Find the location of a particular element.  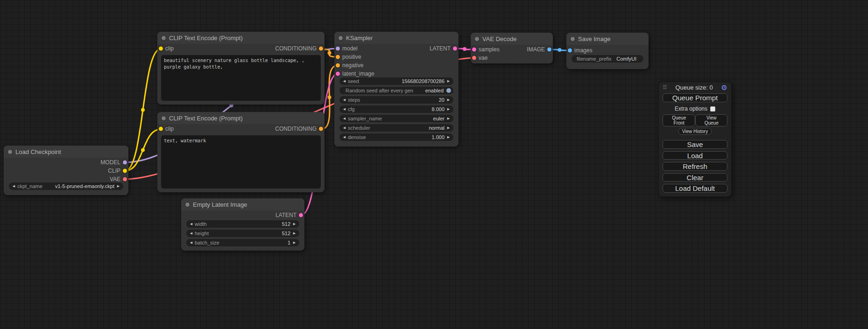

widget-height: ◀ height 512 ▶ is located at coordinates (243, 233).